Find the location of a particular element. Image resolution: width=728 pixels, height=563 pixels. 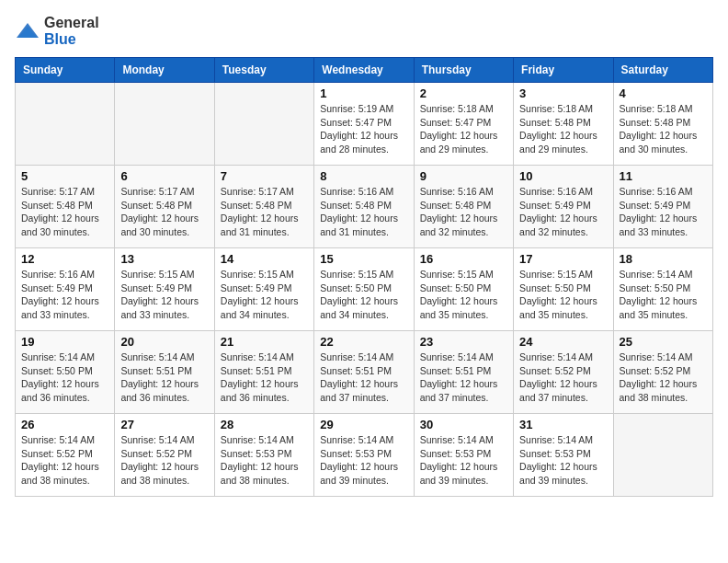

calendar-cell: 9Sunrise: 5:16 AMSunset: 5:48 PMDaylight… is located at coordinates (463, 207).